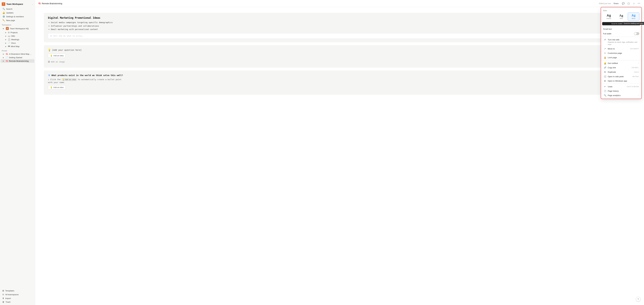 This screenshot has width=644, height=305. What do you see at coordinates (609, 16) in the screenshot?
I see `style-option-default: Ag Default` at bounding box center [609, 16].